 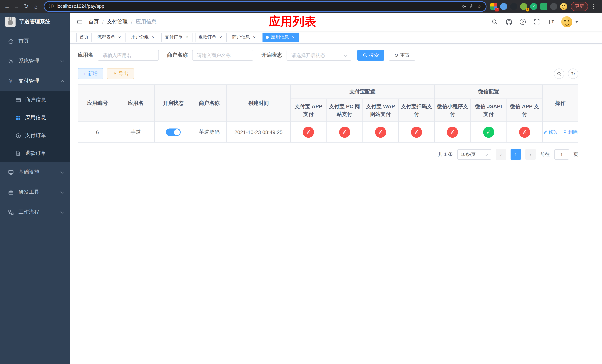 I want to click on tab-app-info: 应用信息×, so click(x=281, y=37).